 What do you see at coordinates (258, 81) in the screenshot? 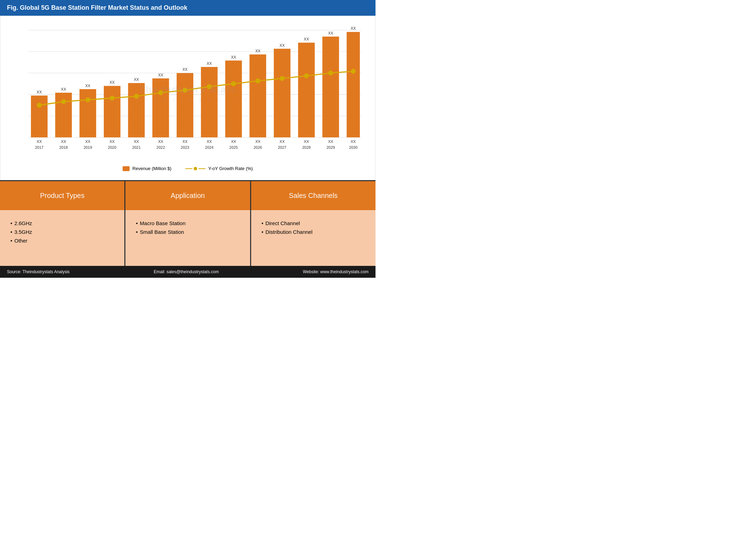
I see `dot-2026` at bounding box center [258, 81].